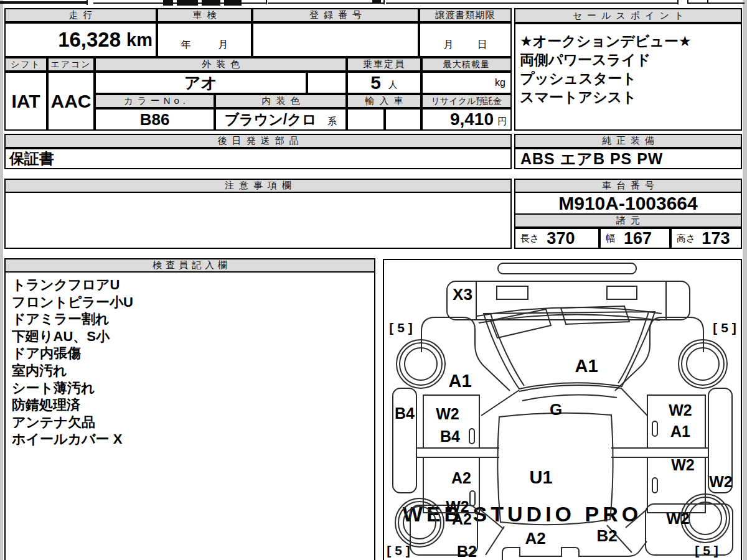  I want to click on mileage-value-cell: 16,328 km, so click(81, 40).